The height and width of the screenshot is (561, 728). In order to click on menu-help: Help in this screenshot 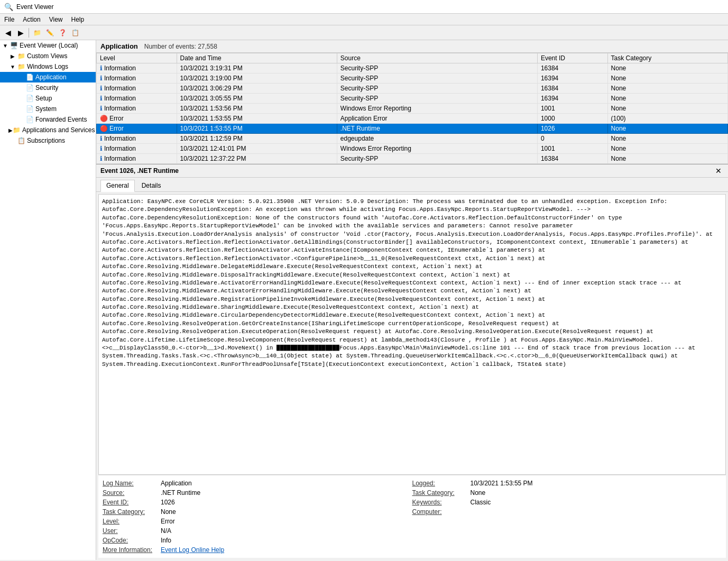, I will do `click(78, 20)`.